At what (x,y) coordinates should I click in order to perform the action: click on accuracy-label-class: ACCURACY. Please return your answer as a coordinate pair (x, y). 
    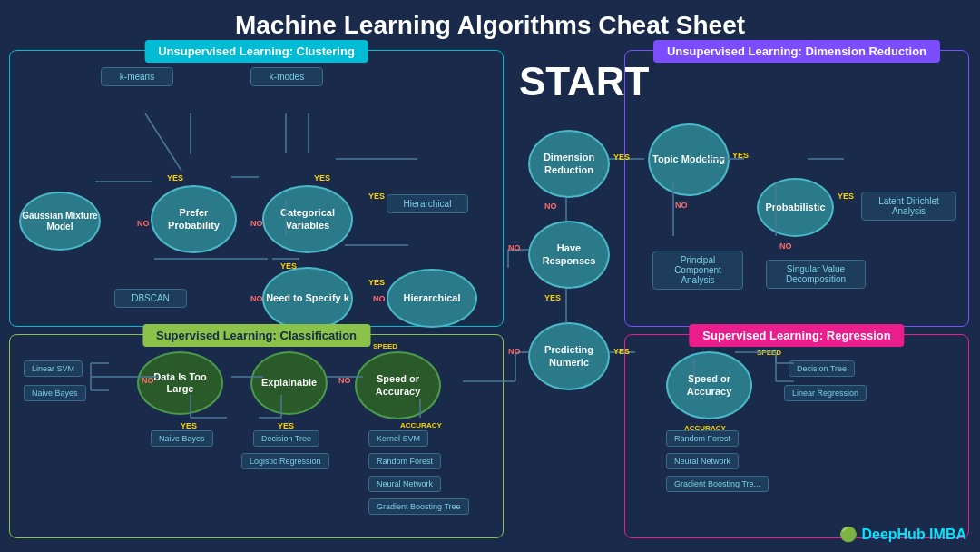
    Looking at the image, I should click on (421, 425).